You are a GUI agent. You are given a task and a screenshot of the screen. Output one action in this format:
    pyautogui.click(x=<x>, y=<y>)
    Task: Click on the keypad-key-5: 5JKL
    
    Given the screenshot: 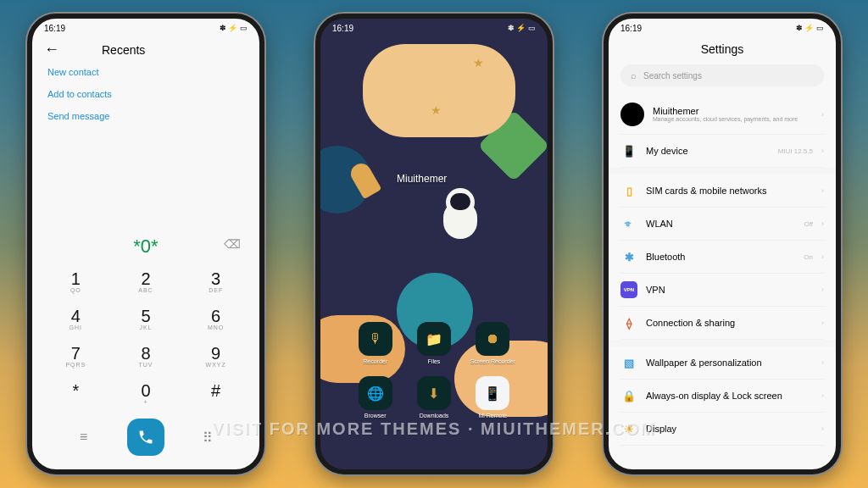 What is the action you would take?
    pyautogui.click(x=146, y=319)
    